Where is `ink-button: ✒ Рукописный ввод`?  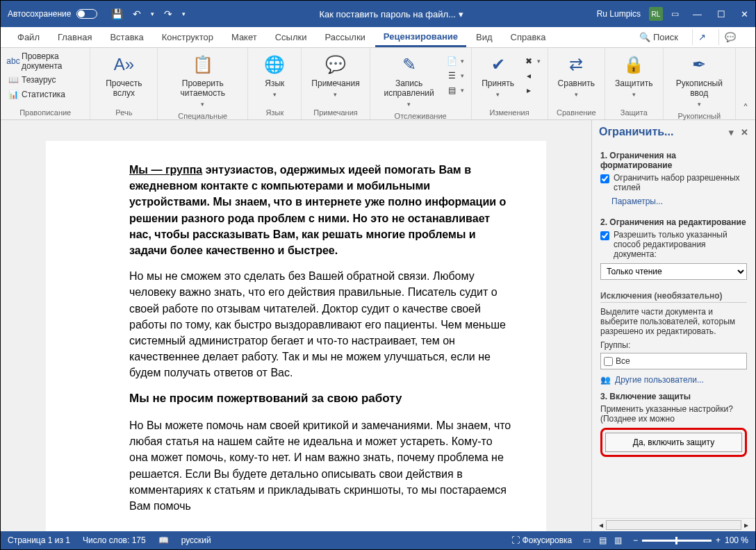
ink-button: ✒ Рукописный ввод is located at coordinates (699, 81).